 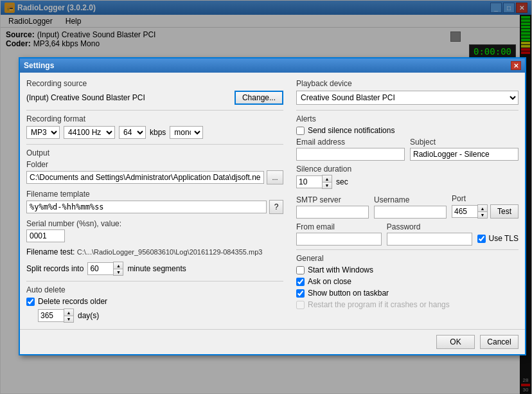 I want to click on port-arrows: ▲ ▼, so click(x=483, y=211).